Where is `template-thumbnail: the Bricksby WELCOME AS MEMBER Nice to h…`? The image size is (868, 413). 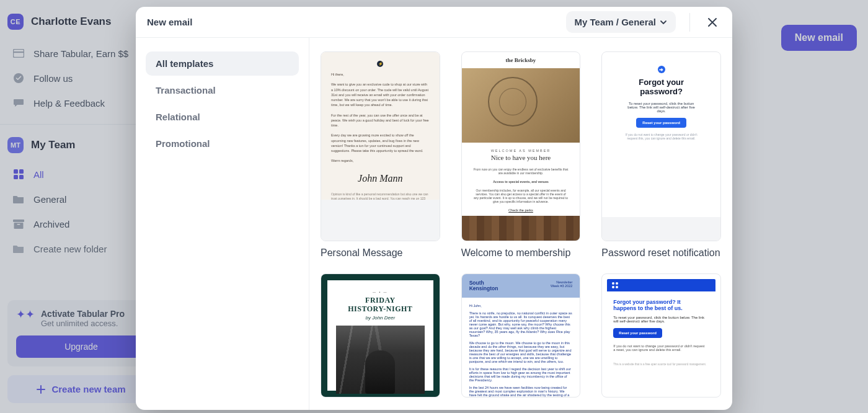
template-thumbnail: the Bricksby WELCOME AS MEMBER Nice to h… is located at coordinates (521, 146).